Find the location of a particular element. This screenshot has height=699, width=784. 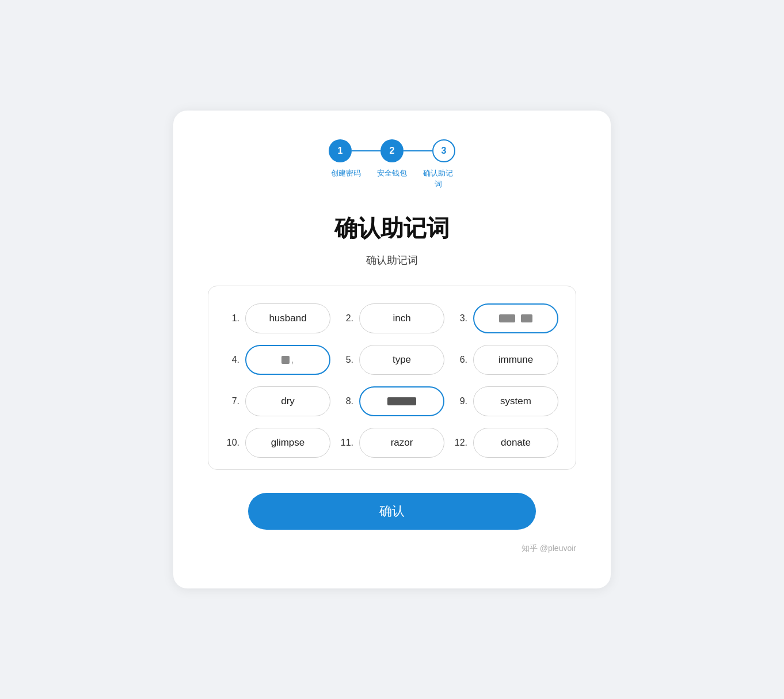

redacted-block-3b is located at coordinates (527, 318).